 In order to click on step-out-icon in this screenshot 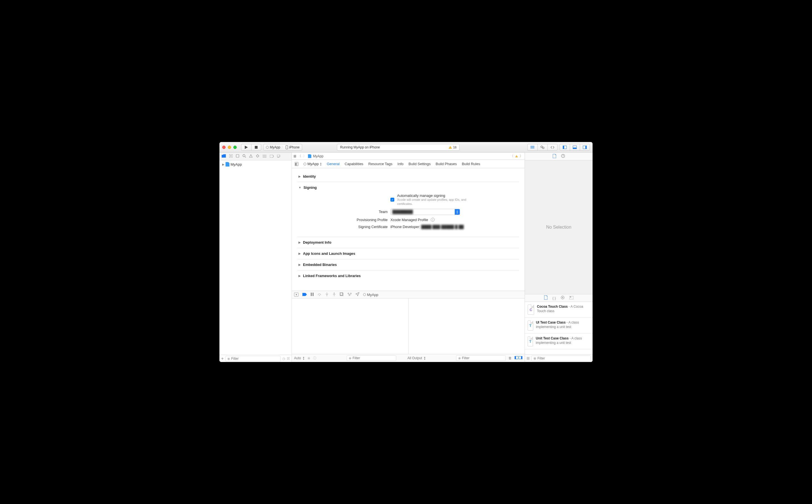, I will do `click(334, 295)`.